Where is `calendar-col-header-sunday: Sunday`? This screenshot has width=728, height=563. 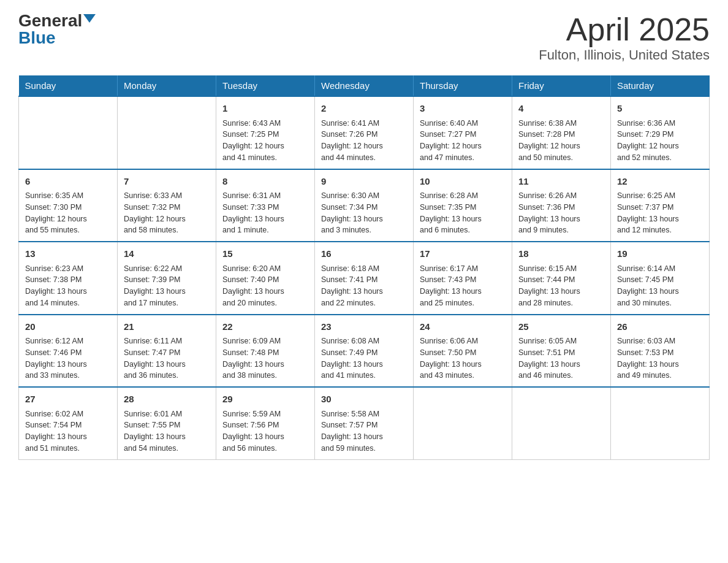 calendar-col-header-sunday: Sunday is located at coordinates (69, 86).